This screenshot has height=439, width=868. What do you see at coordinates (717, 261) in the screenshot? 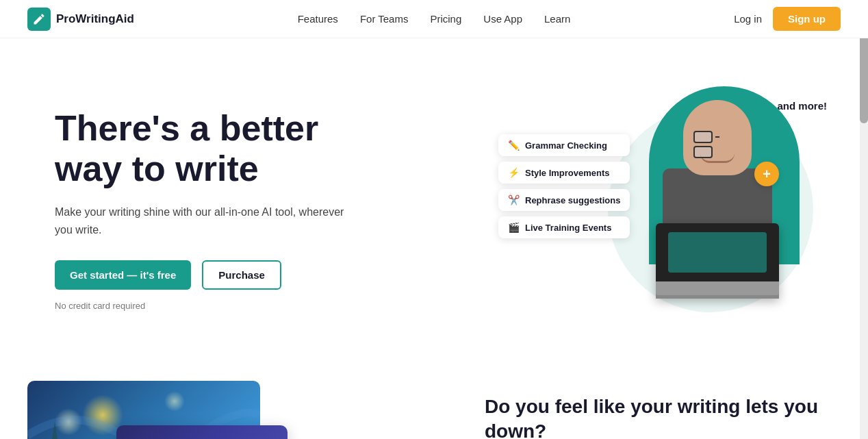
I see `laptop` at bounding box center [717, 261].